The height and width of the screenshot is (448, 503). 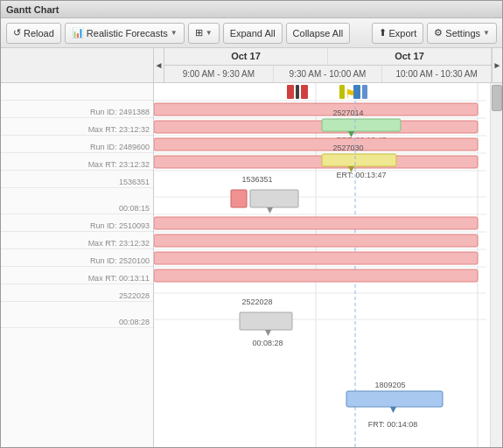 What do you see at coordinates (77, 261) in the screenshot?
I see `run-id-5: Run ID: 2520100` at bounding box center [77, 261].